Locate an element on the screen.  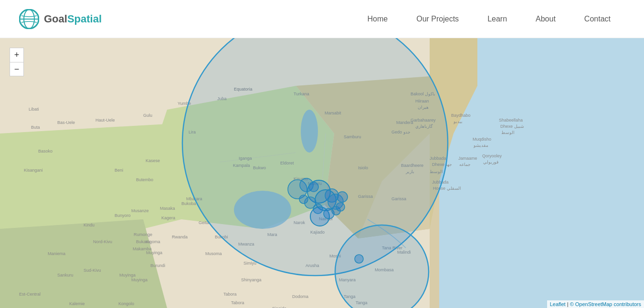
nav-contact: Contact is located at coordinates (598, 19).